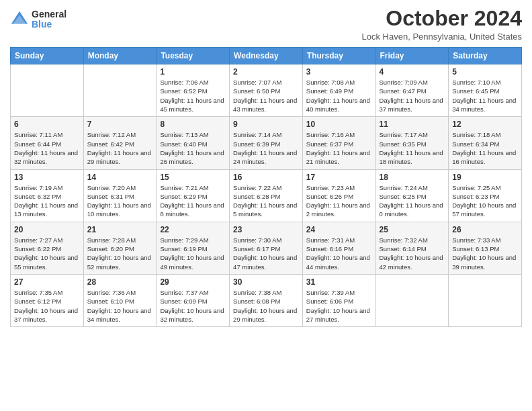  Describe the element at coordinates (193, 56) in the screenshot. I see `day-header-tuesday: Tuesday` at that location.